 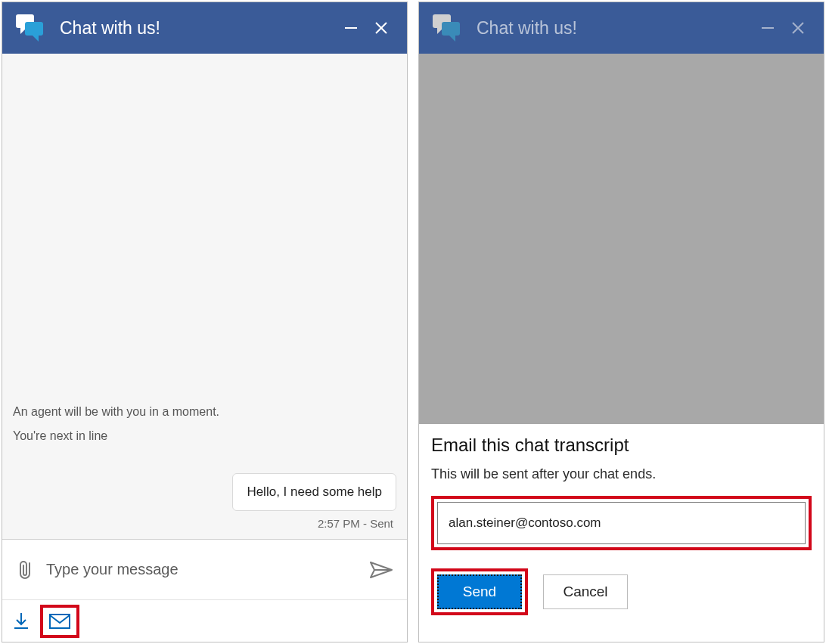 What do you see at coordinates (26, 570) in the screenshot?
I see `attachment-icon` at bounding box center [26, 570].